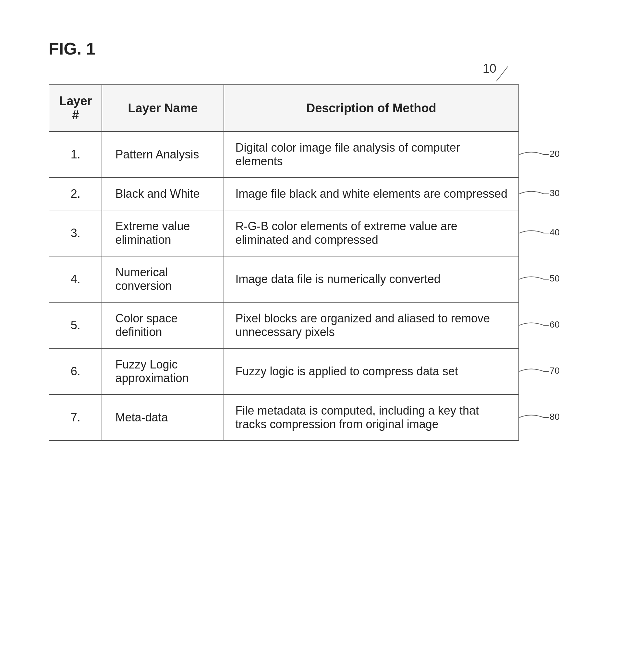  Describe the element at coordinates (163, 194) in the screenshot. I see `cell-layer-name: Black and White` at that location.